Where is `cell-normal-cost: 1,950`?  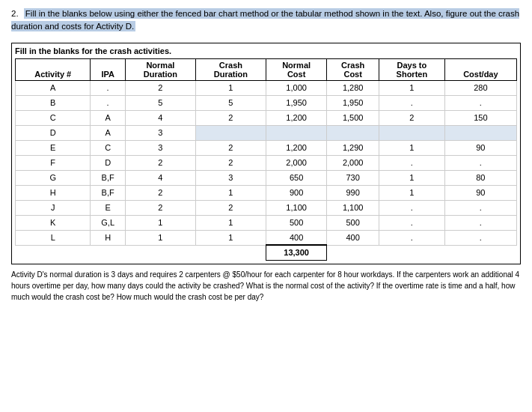
cell-normal-cost: 1,950 is located at coordinates (296, 103).